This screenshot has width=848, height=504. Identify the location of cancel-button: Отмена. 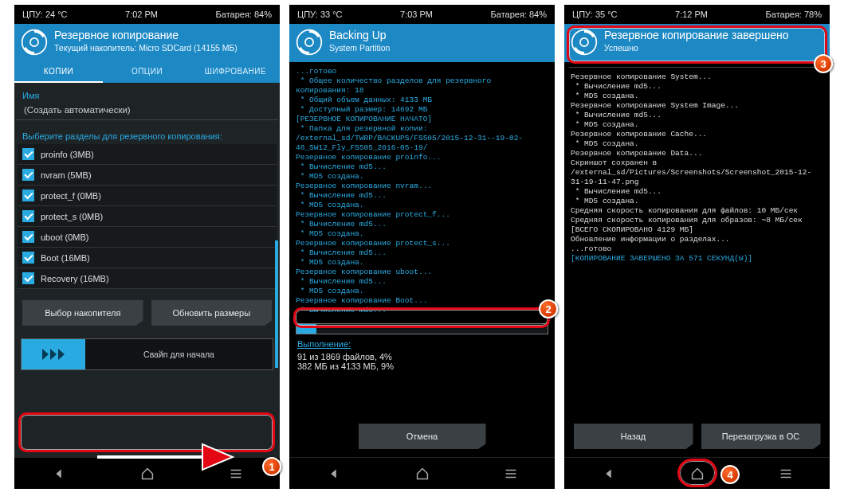
(422, 436).